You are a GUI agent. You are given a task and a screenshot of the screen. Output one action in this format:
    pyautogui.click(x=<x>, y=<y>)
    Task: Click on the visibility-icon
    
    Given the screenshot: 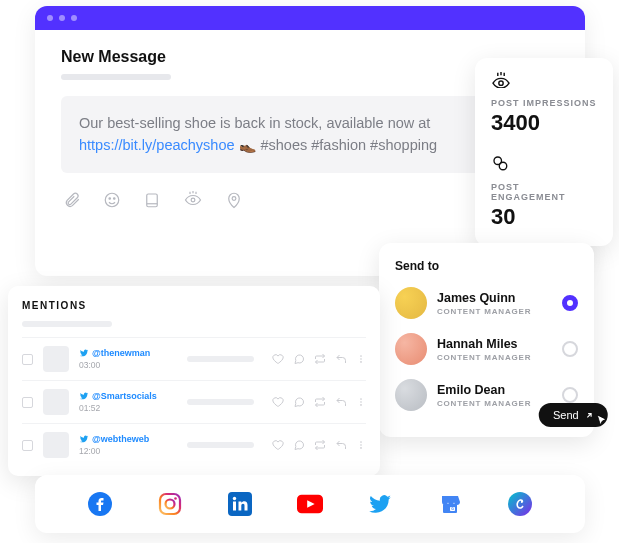 What is the action you would take?
    pyautogui.click(x=193, y=200)
    